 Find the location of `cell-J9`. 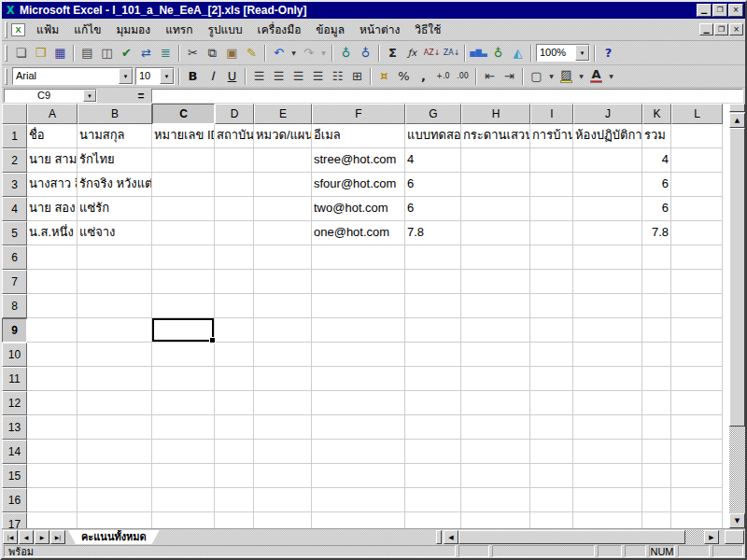

cell-J9 is located at coordinates (608, 330).